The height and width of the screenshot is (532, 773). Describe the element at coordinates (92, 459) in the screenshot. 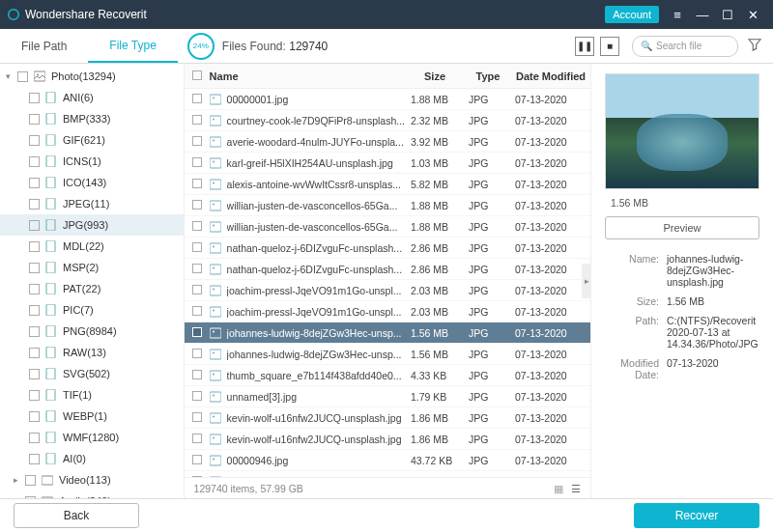

I see `tree-item-ai: AI(0)` at that location.